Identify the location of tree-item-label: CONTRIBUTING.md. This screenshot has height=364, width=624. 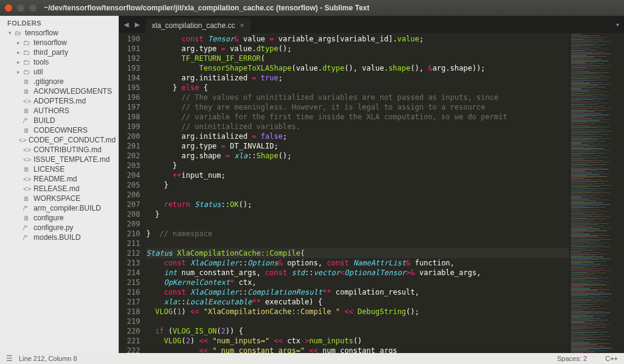
(67, 150).